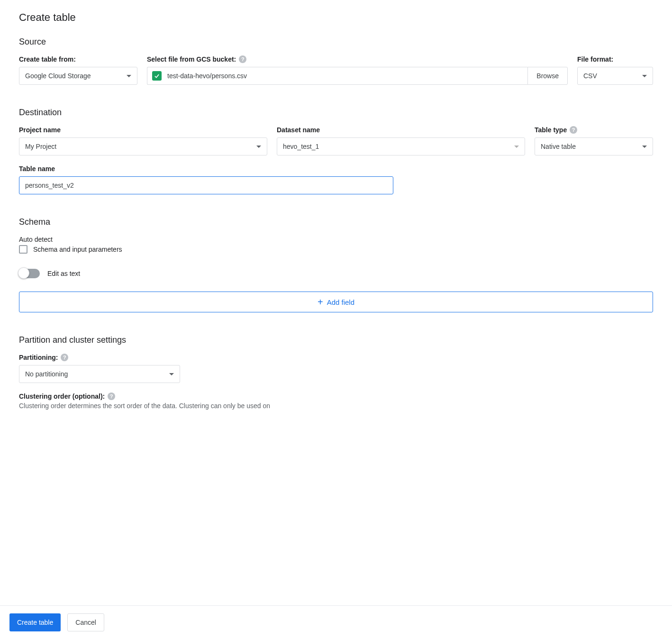 This screenshot has height=639, width=672. Describe the element at coordinates (143, 146) in the screenshot. I see `project-select: My Project` at that location.